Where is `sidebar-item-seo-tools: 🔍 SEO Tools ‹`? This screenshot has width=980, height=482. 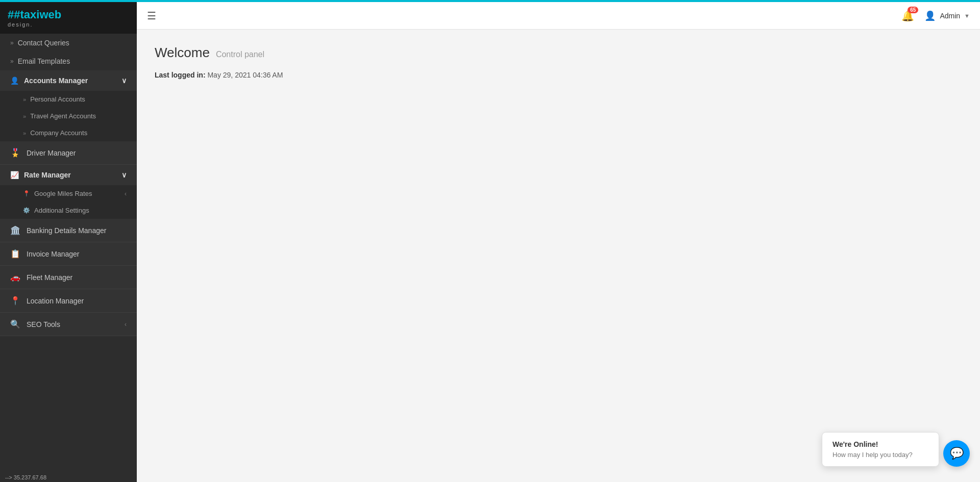 sidebar-item-seo-tools: 🔍 SEO Tools ‹ is located at coordinates (68, 324).